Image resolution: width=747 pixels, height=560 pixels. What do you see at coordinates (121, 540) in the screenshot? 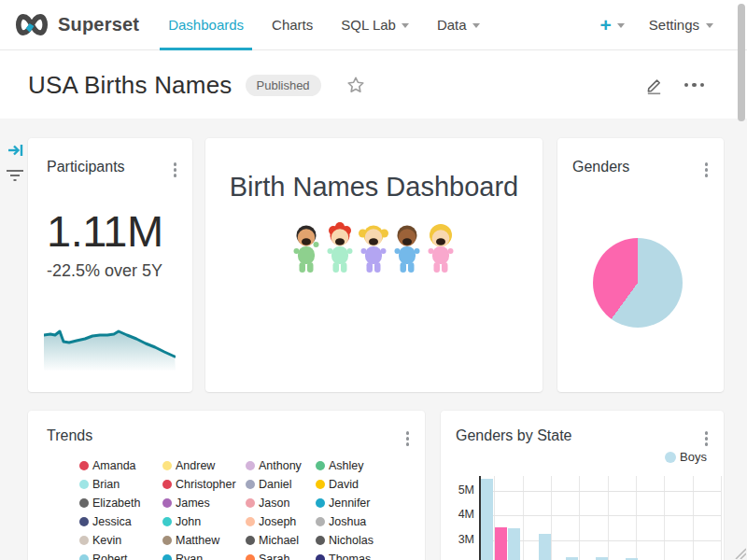
I see `legend-item-kevin: Kevin` at bounding box center [121, 540].